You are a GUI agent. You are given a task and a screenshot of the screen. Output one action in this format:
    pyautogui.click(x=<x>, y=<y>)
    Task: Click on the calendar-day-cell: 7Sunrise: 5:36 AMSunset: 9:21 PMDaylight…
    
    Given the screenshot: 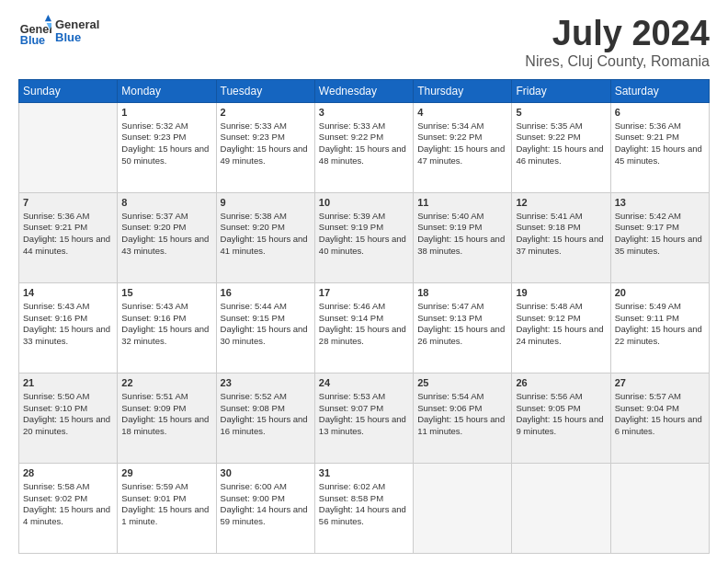 What is the action you would take?
    pyautogui.click(x=68, y=237)
    